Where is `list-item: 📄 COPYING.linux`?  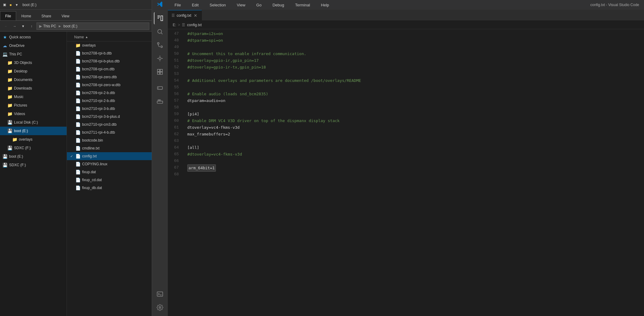
list-item: 📄 COPYING.linux is located at coordinates (109, 164).